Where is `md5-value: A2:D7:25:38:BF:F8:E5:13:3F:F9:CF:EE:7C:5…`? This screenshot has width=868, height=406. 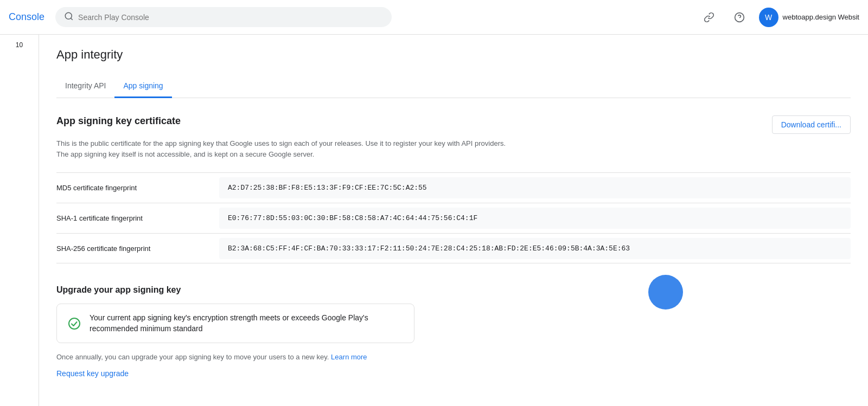 md5-value: A2:D7:25:38:BF:F8:E5:13:3F:F9:CF:EE:7C:5… is located at coordinates (535, 188).